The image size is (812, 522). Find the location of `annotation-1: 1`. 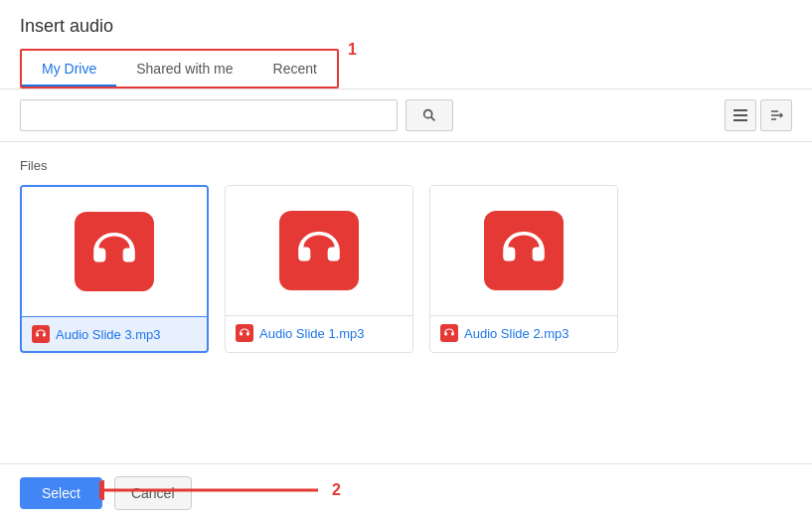

annotation-1: 1 is located at coordinates (352, 50).